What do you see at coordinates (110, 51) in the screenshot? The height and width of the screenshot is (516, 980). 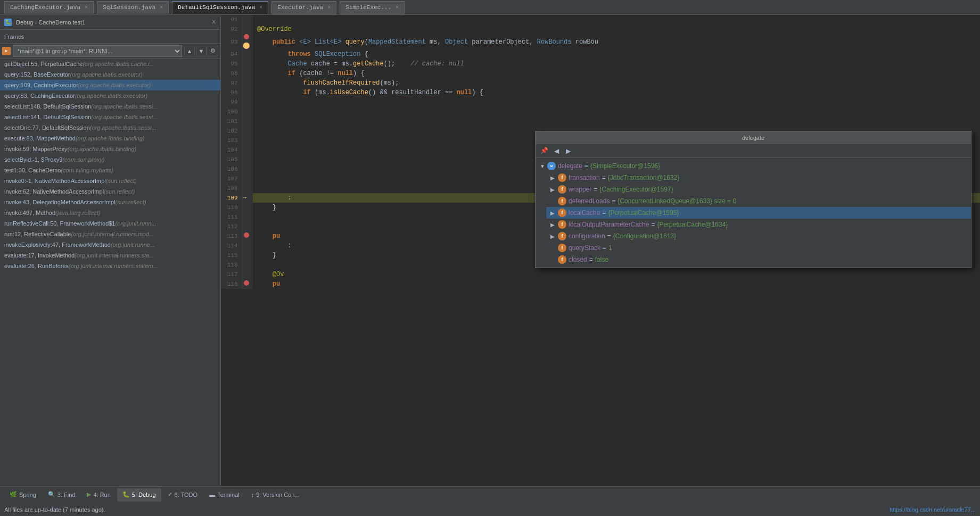 I see `thread-bar: ▶ *main*@1 in group *main*: RUNNI... ▲ ▼…` at bounding box center [110, 51].